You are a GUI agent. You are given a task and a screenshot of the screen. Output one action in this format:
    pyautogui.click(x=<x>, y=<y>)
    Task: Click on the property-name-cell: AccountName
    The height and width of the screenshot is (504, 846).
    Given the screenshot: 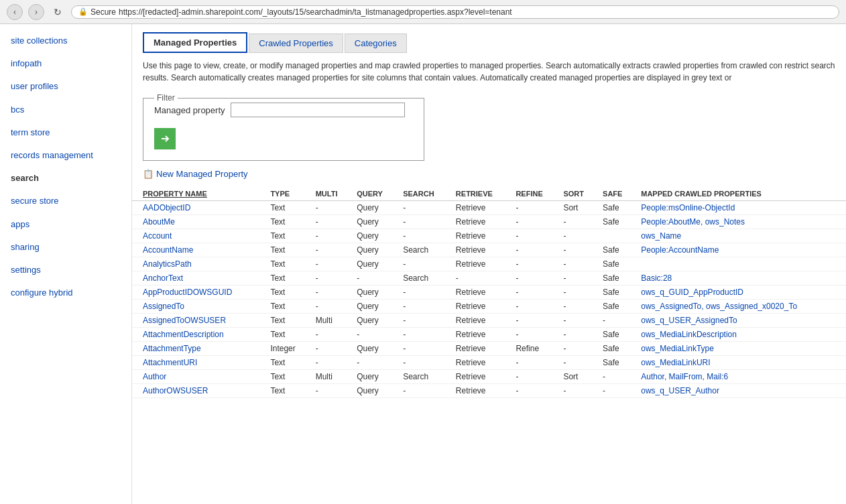 What is the action you would take?
    pyautogui.click(x=198, y=251)
    